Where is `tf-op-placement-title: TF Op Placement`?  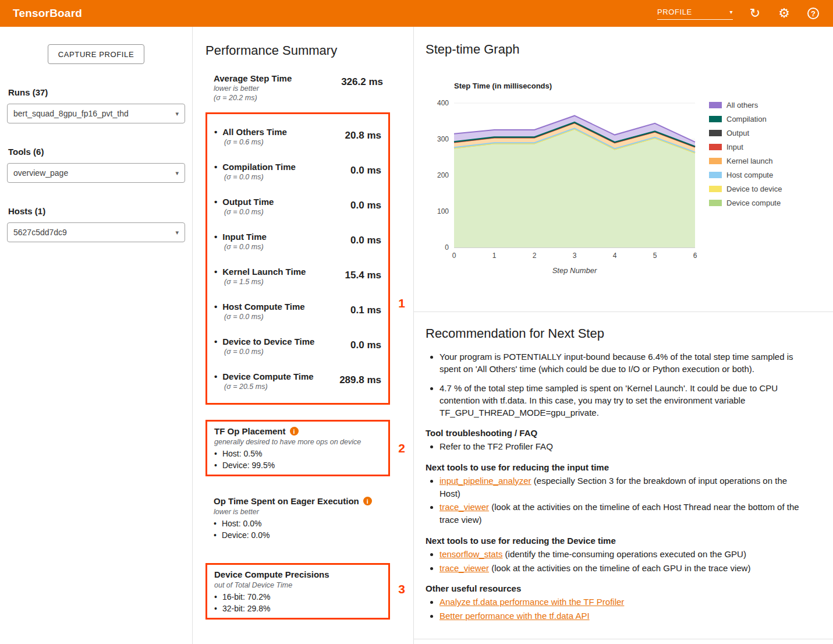
tf-op-placement-title: TF Op Placement is located at coordinates (250, 431).